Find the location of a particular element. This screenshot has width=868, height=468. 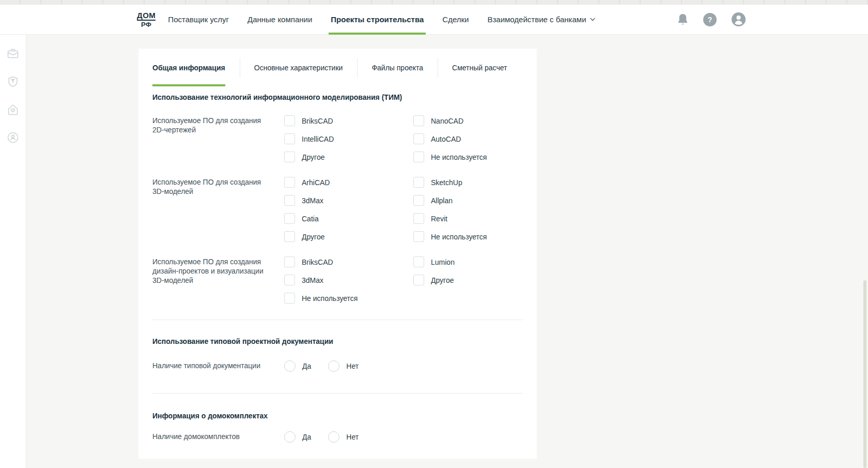

bell-icon is located at coordinates (683, 20).